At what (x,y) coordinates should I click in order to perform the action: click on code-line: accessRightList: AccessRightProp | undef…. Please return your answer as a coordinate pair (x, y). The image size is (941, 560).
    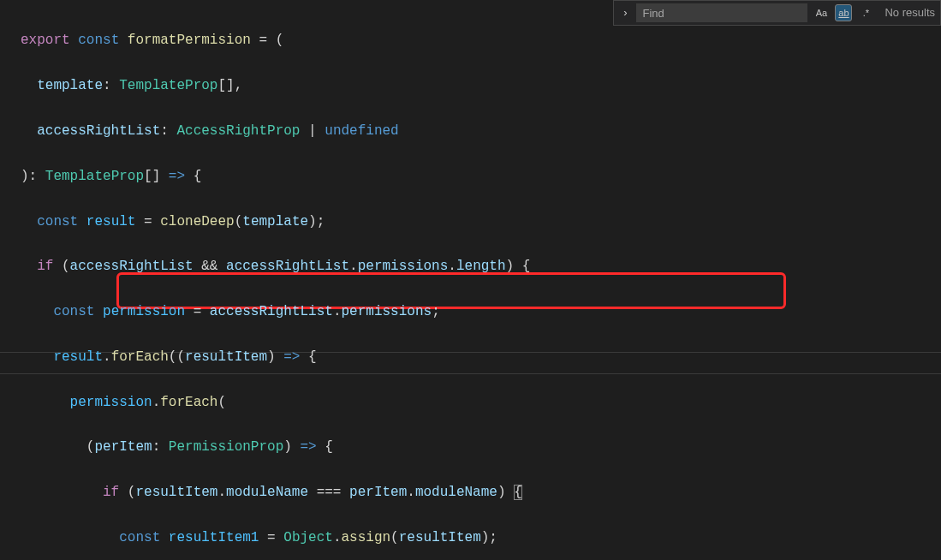
    Looking at the image, I should click on (481, 131).